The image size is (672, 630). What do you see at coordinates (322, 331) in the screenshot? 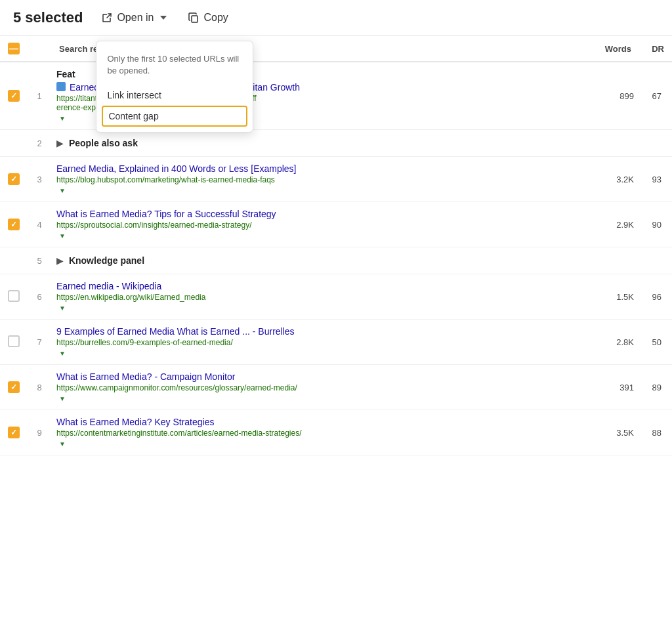
I see `row-7-title: 9 Examples of Earned Media What is Earne…` at bounding box center [322, 331].